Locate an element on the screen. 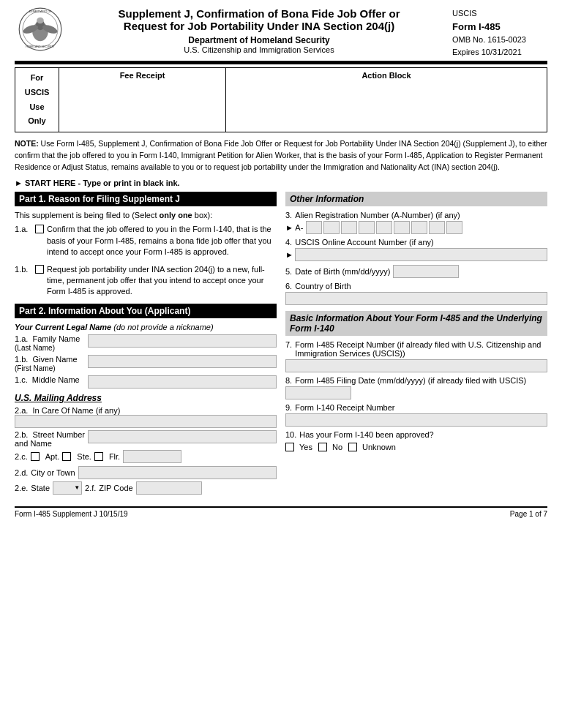 The height and width of the screenshot is (728, 562). note-label: NOTE: is located at coordinates (26, 143).